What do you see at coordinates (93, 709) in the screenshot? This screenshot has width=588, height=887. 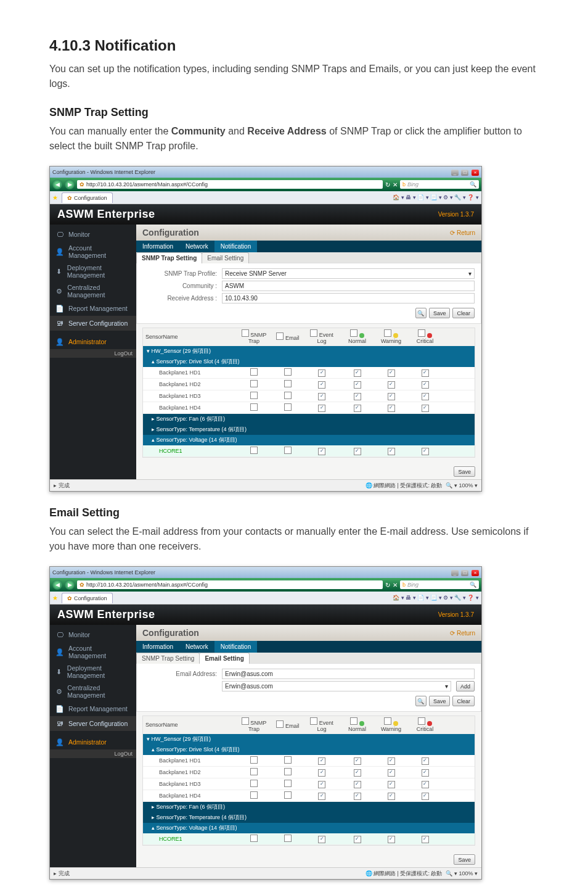 I see `sidebar-item-report: 📄Report Management` at bounding box center [93, 709].